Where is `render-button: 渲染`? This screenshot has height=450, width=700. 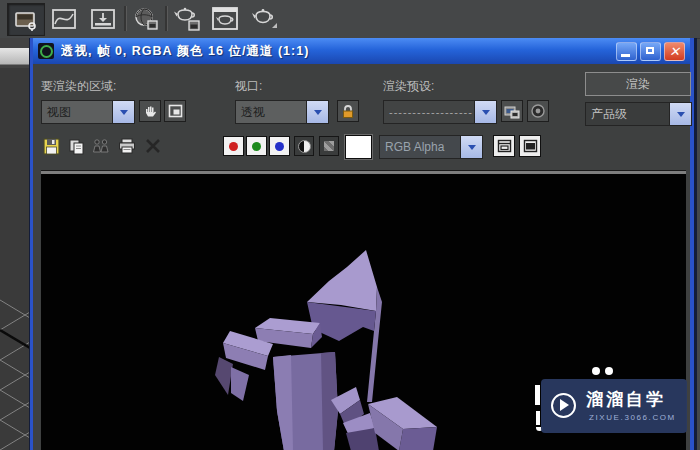
render-button: 渲染 is located at coordinates (638, 84).